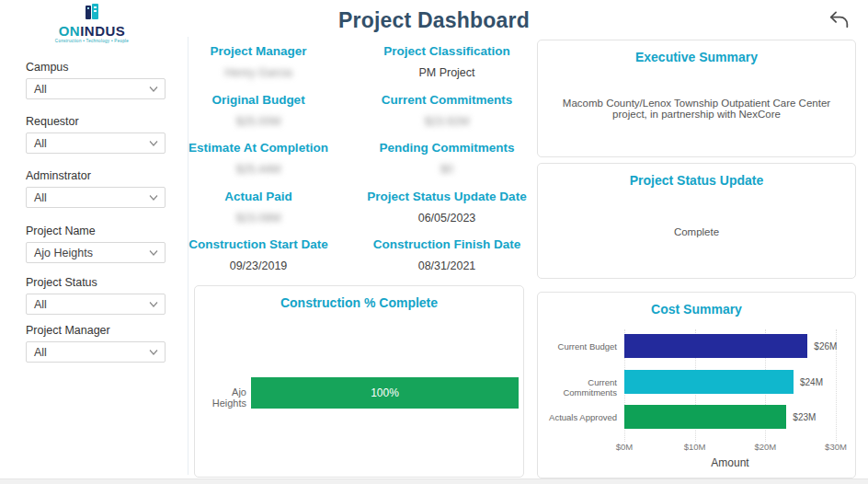 The image size is (868, 484). What do you see at coordinates (92, 40) in the screenshot?
I see `onindus-tagline: Construction • Technology • People` at bounding box center [92, 40].